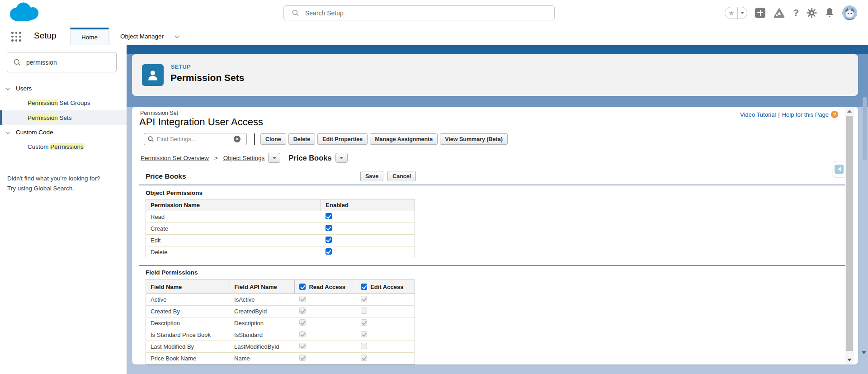 This screenshot has width=868, height=374. I want to click on favorites-dropdown-button, so click(742, 13).